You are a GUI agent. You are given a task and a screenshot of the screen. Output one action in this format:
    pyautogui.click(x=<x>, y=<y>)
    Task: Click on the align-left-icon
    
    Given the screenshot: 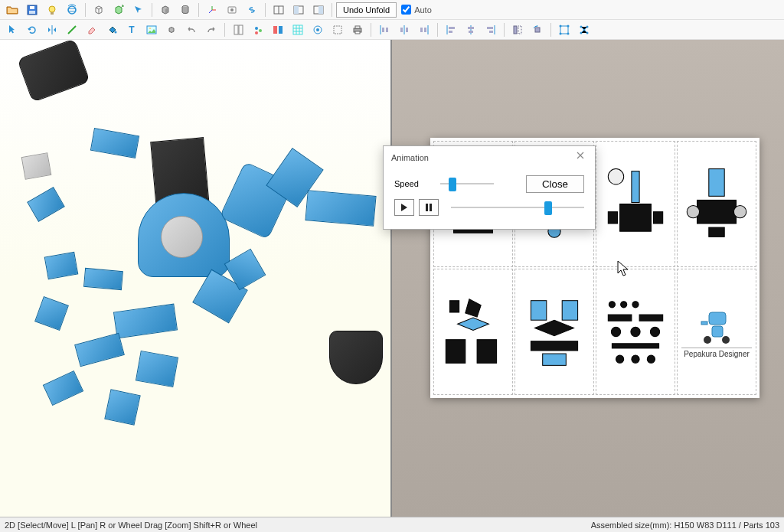 What is the action you would take?
    pyautogui.click(x=451, y=30)
    